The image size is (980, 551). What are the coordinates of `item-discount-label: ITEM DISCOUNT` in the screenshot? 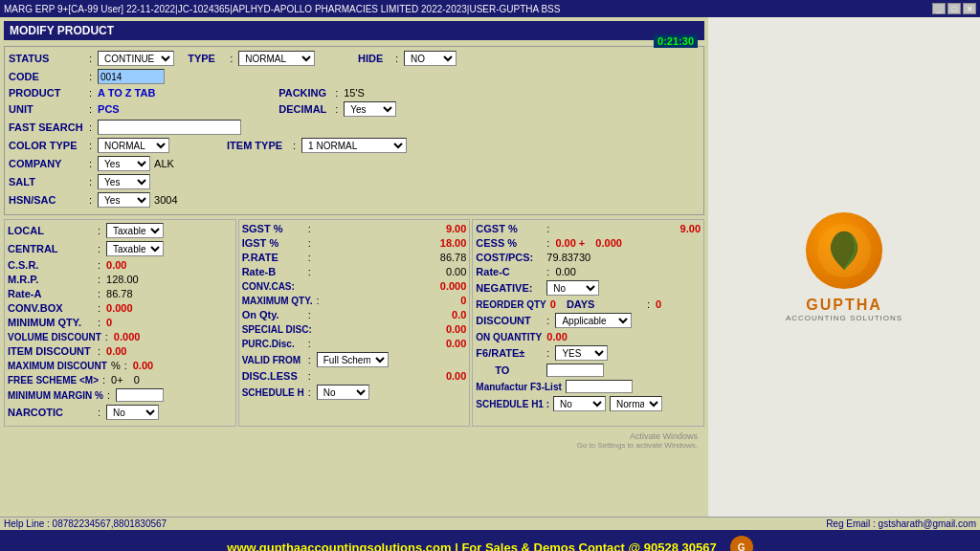 It's located at (51, 351).